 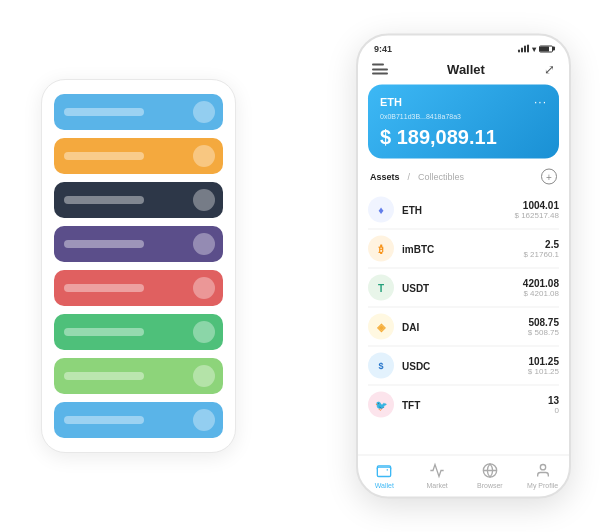 What do you see at coordinates (384, 476) in the screenshot?
I see `nav-item-wallet: Wallet` at bounding box center [384, 476].